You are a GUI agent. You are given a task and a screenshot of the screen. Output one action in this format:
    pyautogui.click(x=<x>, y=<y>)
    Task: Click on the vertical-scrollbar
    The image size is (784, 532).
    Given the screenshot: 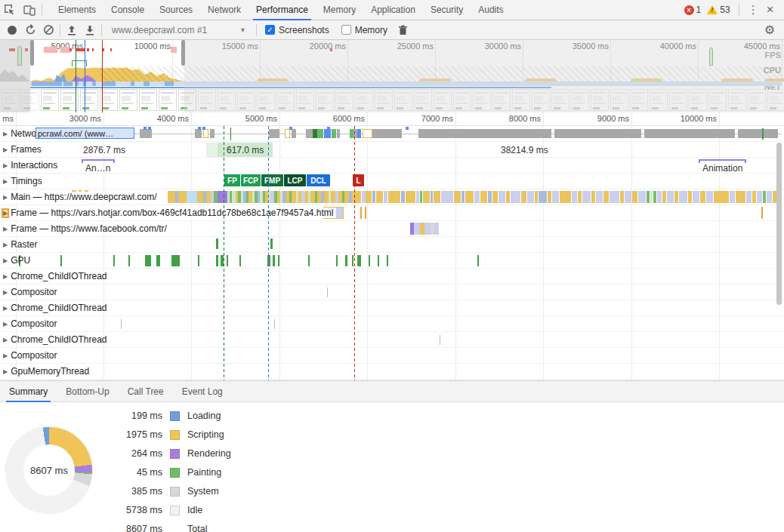 What is the action you would take?
    pyautogui.click(x=779, y=223)
    